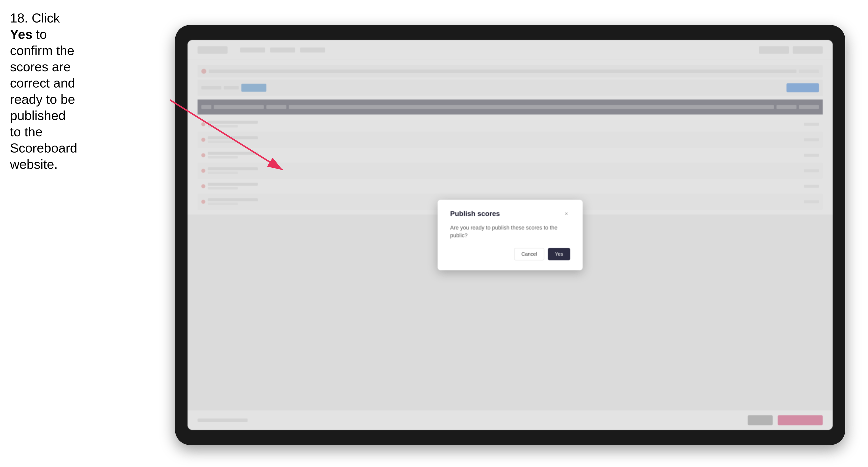 The image size is (868, 467). I want to click on instruction-plain: Click, so click(44, 18).